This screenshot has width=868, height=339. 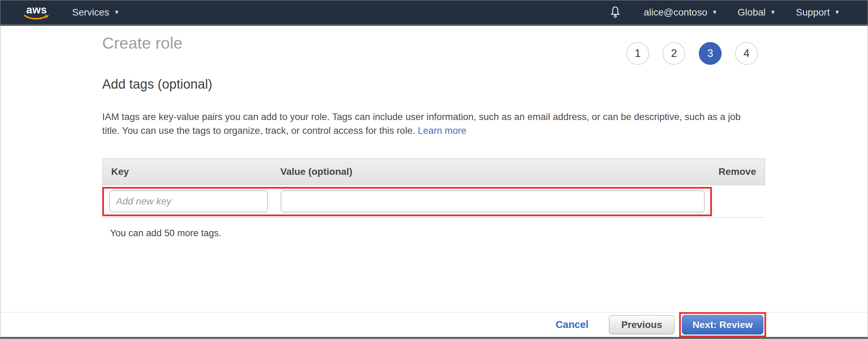 I want to click on next-review-button: Next: Review, so click(x=723, y=325).